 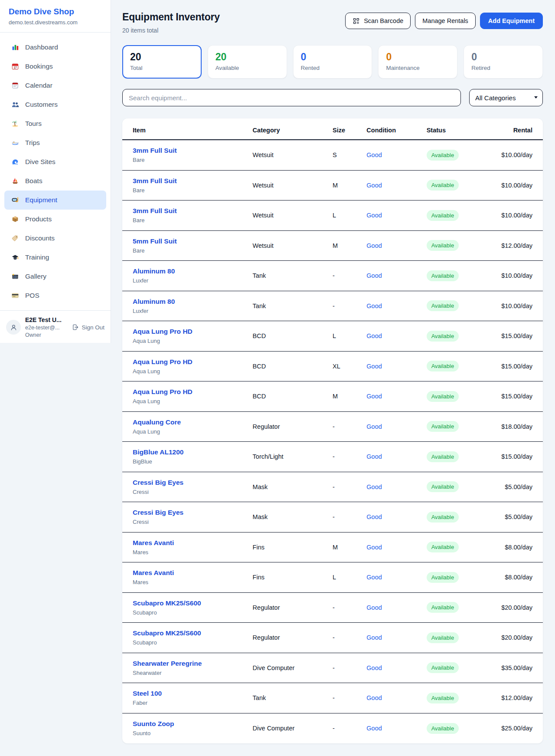 I want to click on item-link: BigBlue AL1200, so click(x=193, y=452).